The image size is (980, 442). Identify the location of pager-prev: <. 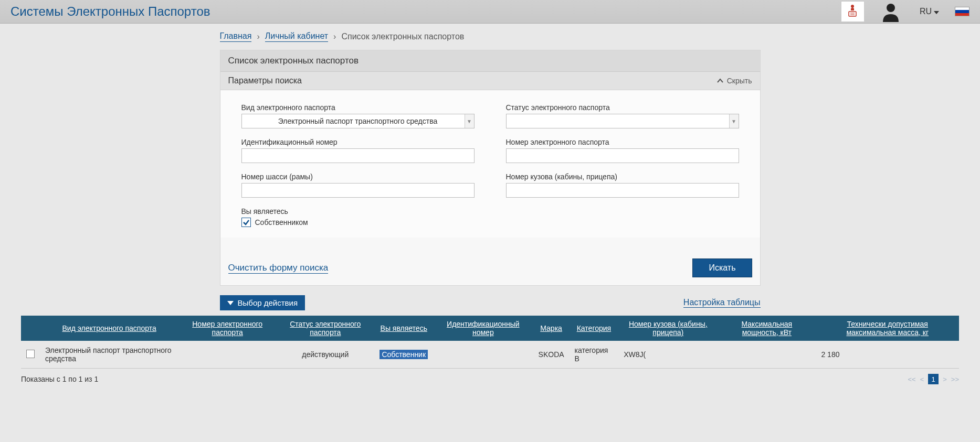
(922, 380).